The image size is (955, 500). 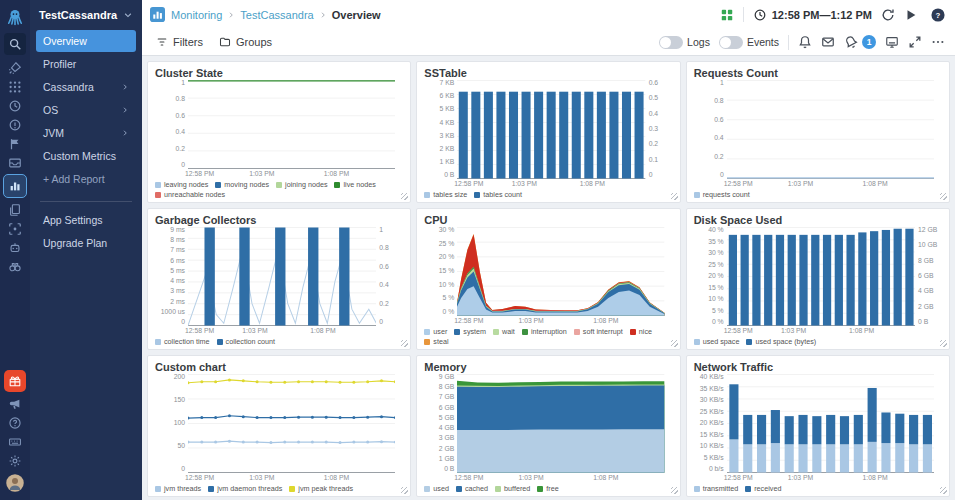 What do you see at coordinates (598, 332) in the screenshot?
I see `legend-item-soft-interrupt: soft interrupt` at bounding box center [598, 332].